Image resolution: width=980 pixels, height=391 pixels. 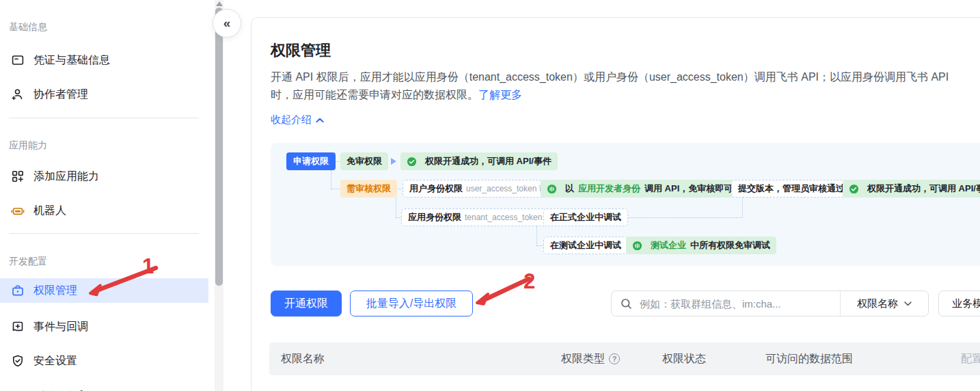 I want to click on sidebar-item-events-callbacks: 事件与回调, so click(x=104, y=327).